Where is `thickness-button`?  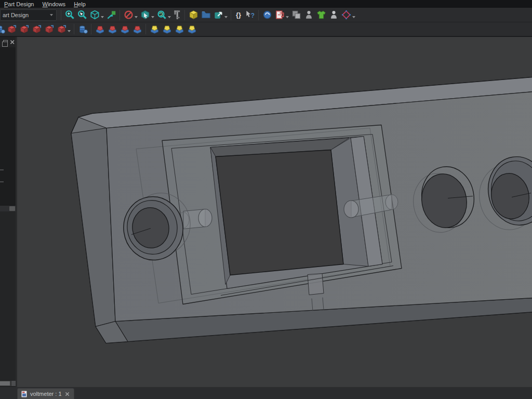 thickness-button is located at coordinates (192, 29).